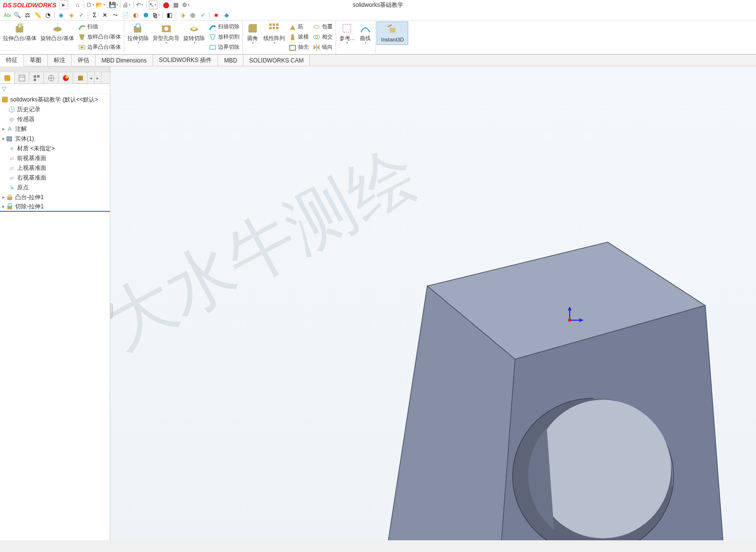 The height and width of the screenshot is (552, 756). I want to click on tree-material: ≡材质 <未指定>, so click(55, 148).